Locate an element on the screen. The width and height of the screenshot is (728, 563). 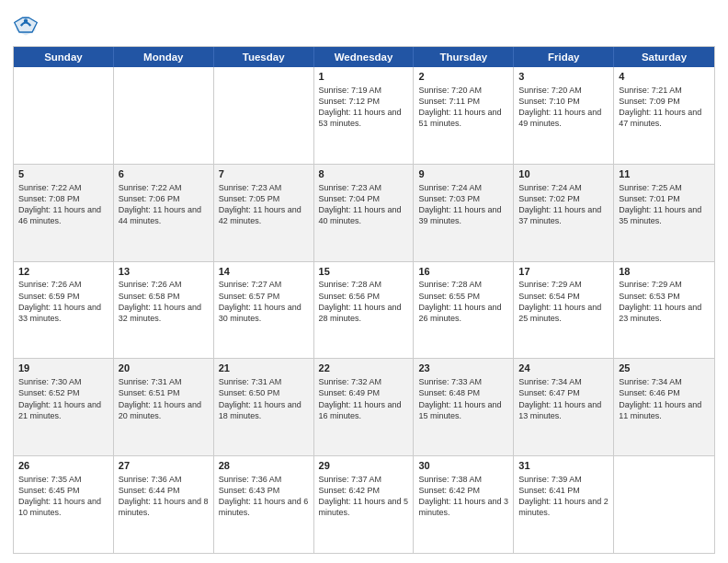
calendar-cell: 4Sunrise: 7:21 AM Sunset: 7:09 PM Daylig… is located at coordinates (664, 116).